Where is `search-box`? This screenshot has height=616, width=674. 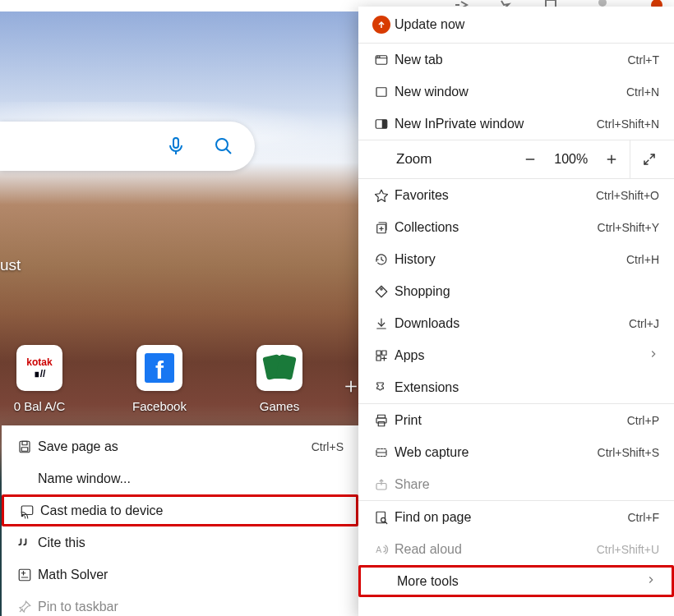
search-box is located at coordinates (127, 146).